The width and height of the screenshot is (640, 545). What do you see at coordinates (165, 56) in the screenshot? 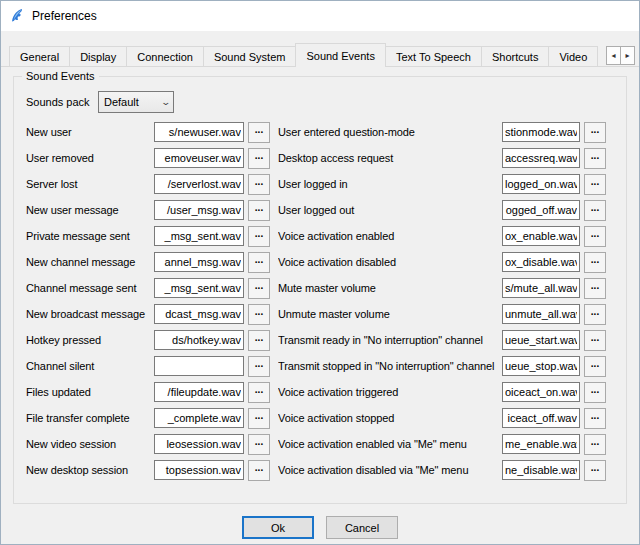
I see `tab-connection: Connection` at bounding box center [165, 56].